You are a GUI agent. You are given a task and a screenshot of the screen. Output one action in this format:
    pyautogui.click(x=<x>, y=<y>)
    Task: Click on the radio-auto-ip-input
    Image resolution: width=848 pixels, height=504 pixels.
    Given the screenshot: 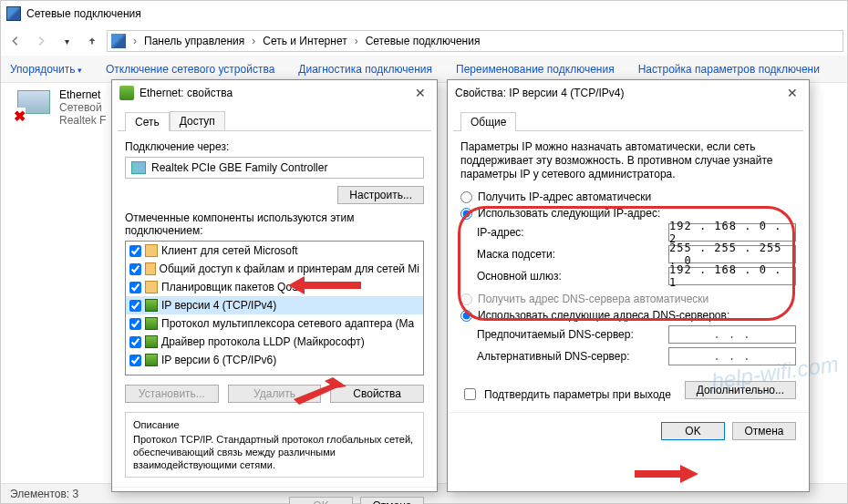 What is the action you would take?
    pyautogui.click(x=467, y=197)
    